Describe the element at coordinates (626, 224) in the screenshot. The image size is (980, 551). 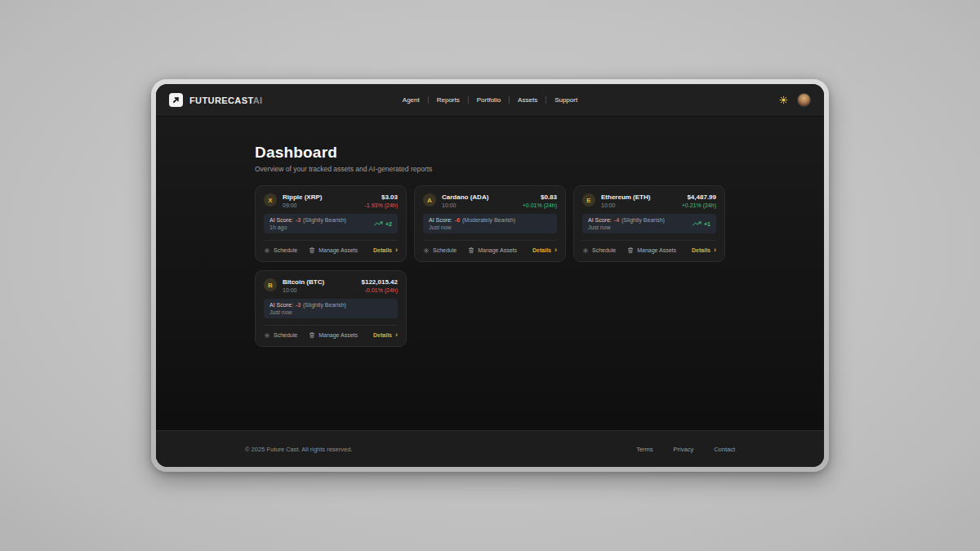
I see `ai-score-block: AI Score: -4 (Slightly Bearish) Just now` at that location.